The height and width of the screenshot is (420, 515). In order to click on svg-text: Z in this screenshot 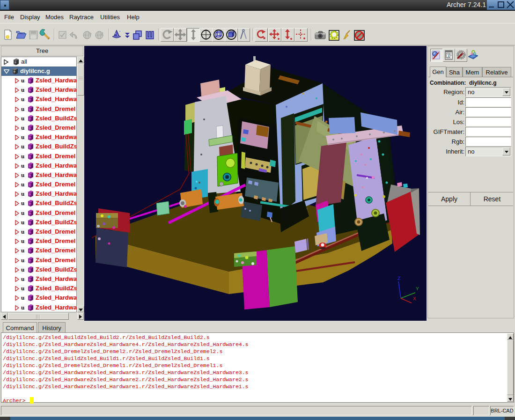, I will do `click(399, 279)`.